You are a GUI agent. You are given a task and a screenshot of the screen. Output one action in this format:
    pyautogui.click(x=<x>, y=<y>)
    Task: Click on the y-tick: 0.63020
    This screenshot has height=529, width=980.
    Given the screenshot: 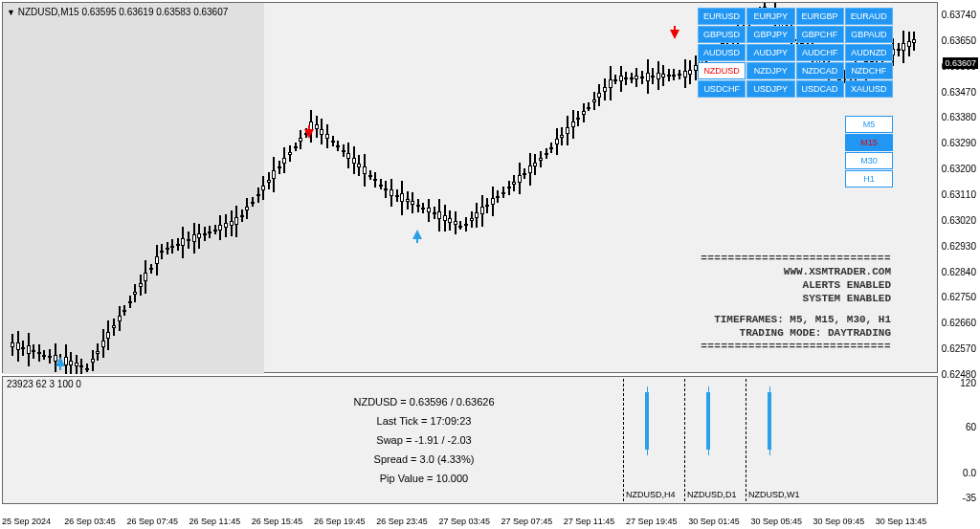 What is the action you would take?
    pyautogui.click(x=959, y=220)
    